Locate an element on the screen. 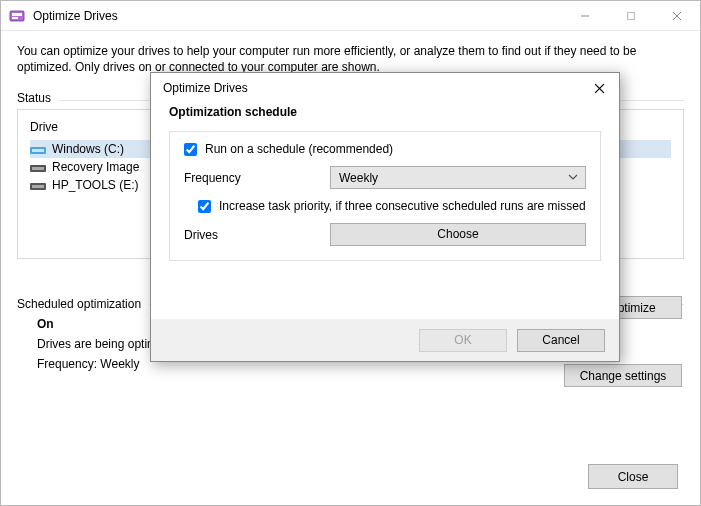 The image size is (701, 506). main-title: Optimize Drives is located at coordinates (298, 16).